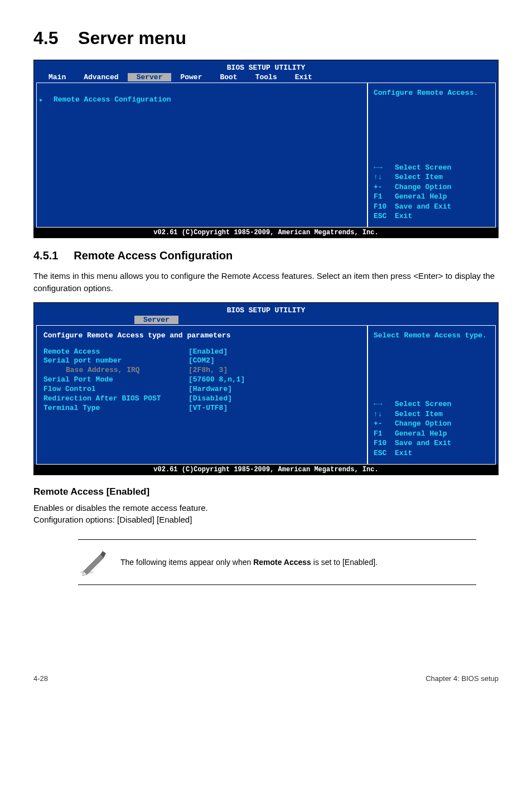  What do you see at coordinates (404, 216) in the screenshot?
I see `key-esc-label: Exit` at bounding box center [404, 216].